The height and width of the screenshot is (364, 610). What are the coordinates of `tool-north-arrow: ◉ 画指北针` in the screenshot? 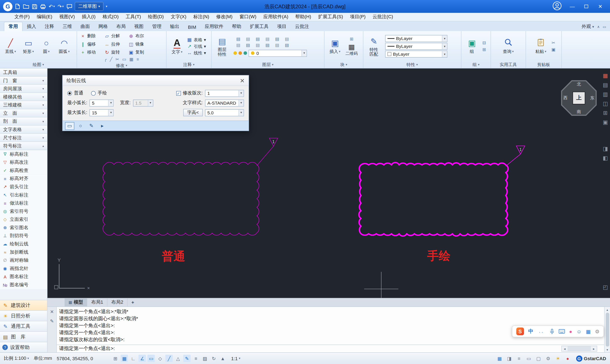 It's located at (24, 269).